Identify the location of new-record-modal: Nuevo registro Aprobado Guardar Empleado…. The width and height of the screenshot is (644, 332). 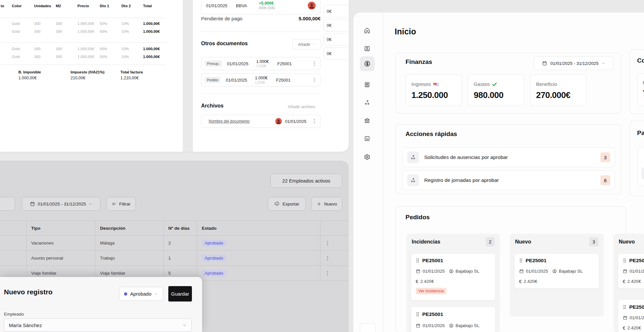
(101, 304).